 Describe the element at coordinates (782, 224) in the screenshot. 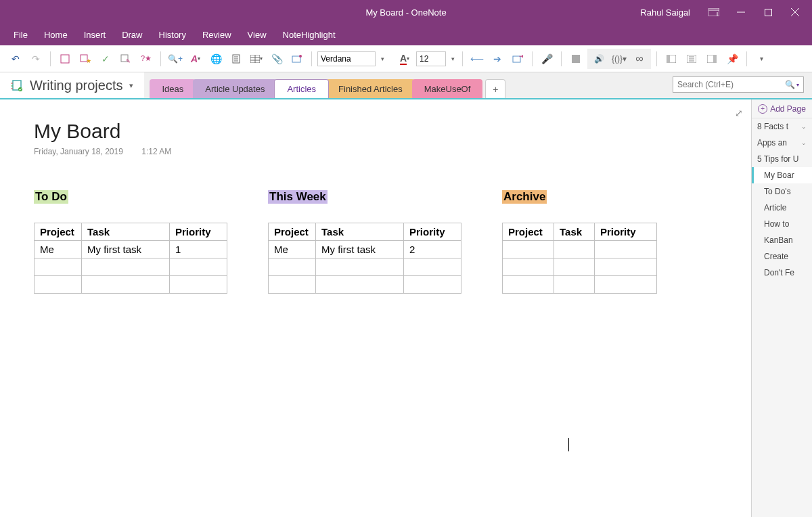

I see `page-list-item: How to` at that location.